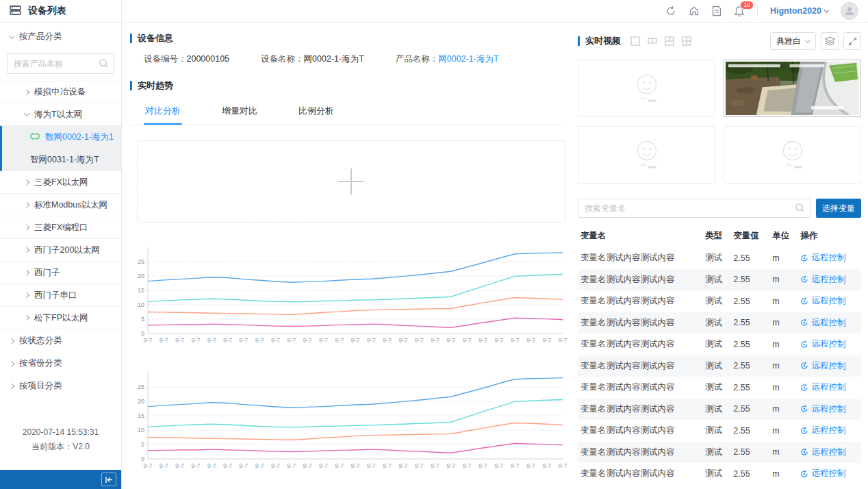 Image resolution: width=868 pixels, height=489 pixels. Describe the element at coordinates (155, 86) in the screenshot. I see `trend-title-text: 实时趋势` at that location.